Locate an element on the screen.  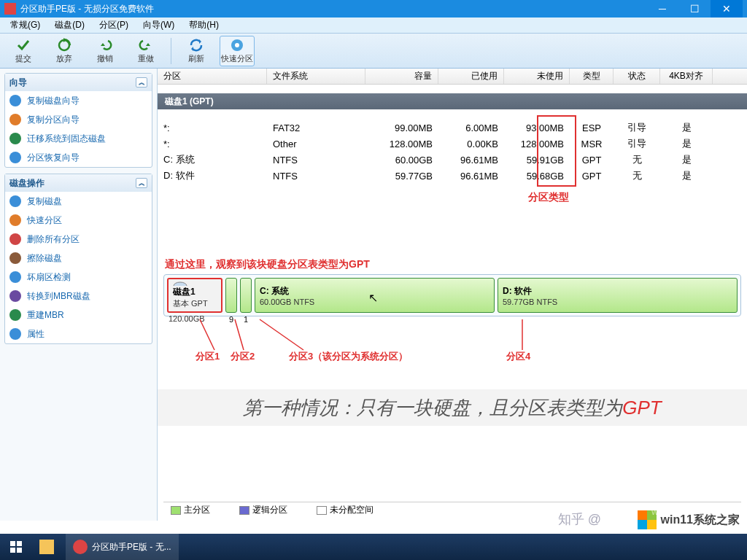
diskops-panel-head: 磁盘操作︽ is located at coordinates (79, 183).